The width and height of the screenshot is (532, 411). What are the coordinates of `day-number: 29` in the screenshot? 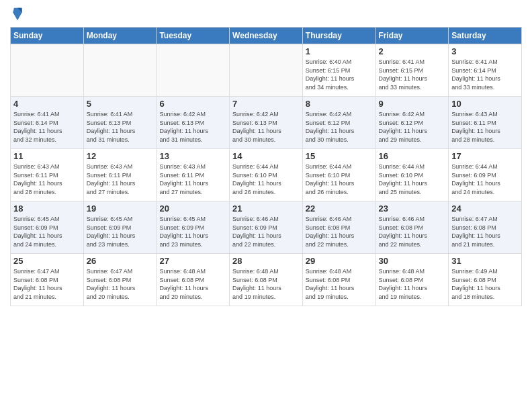 It's located at (339, 261).